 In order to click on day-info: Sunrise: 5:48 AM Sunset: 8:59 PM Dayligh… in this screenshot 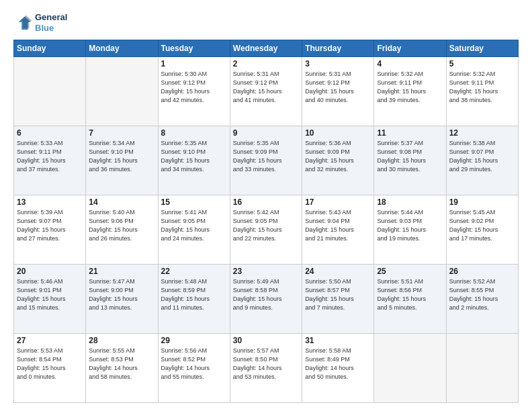, I will do `click(194, 295)`.